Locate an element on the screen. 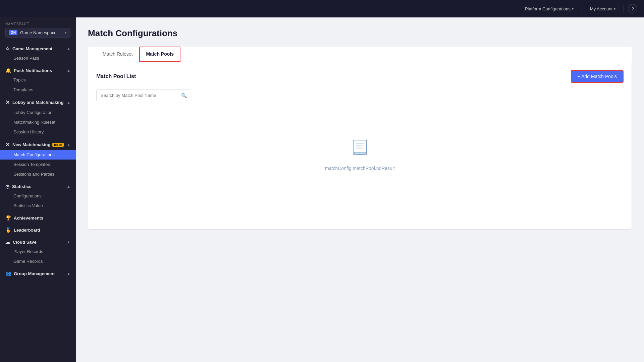  sidebar-group-leaderboard: 🏅 Leaderboard is located at coordinates (38, 229).